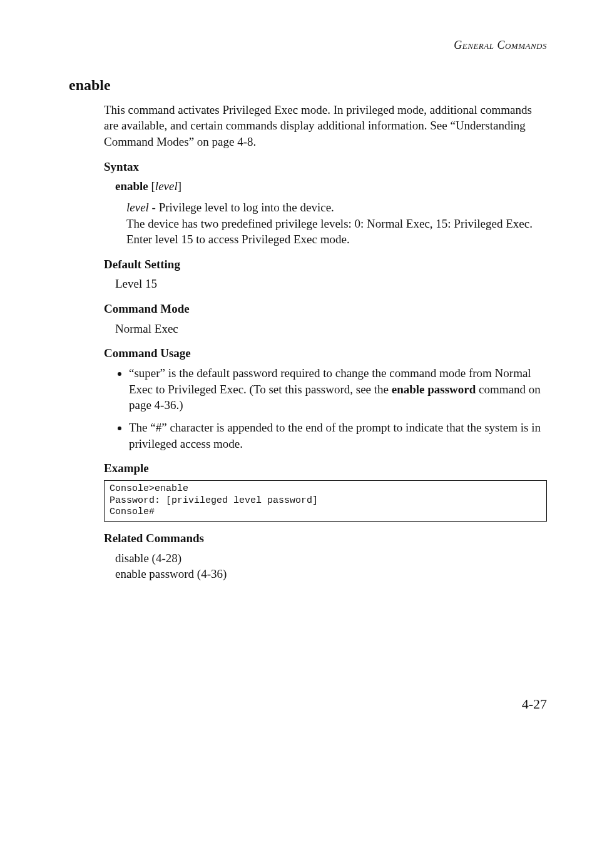  Describe the element at coordinates (325, 265) in the screenshot. I see `default-setting-heading: Default Setting` at that location.